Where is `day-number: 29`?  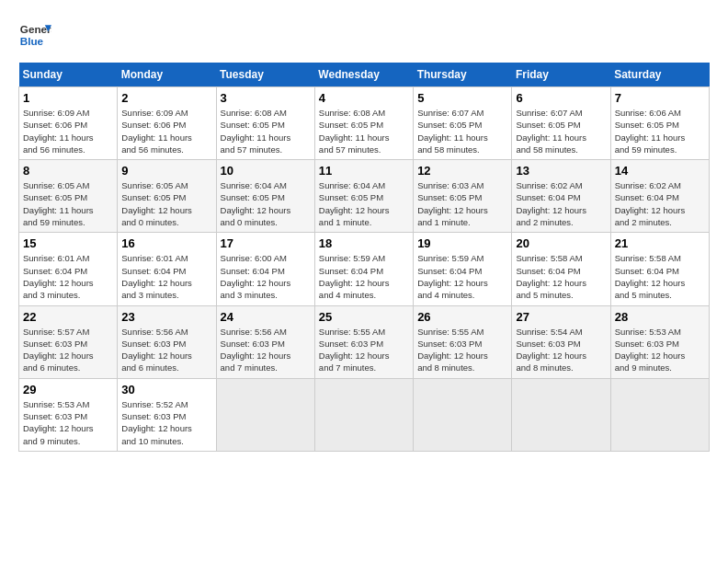 day-number: 29 is located at coordinates (68, 390).